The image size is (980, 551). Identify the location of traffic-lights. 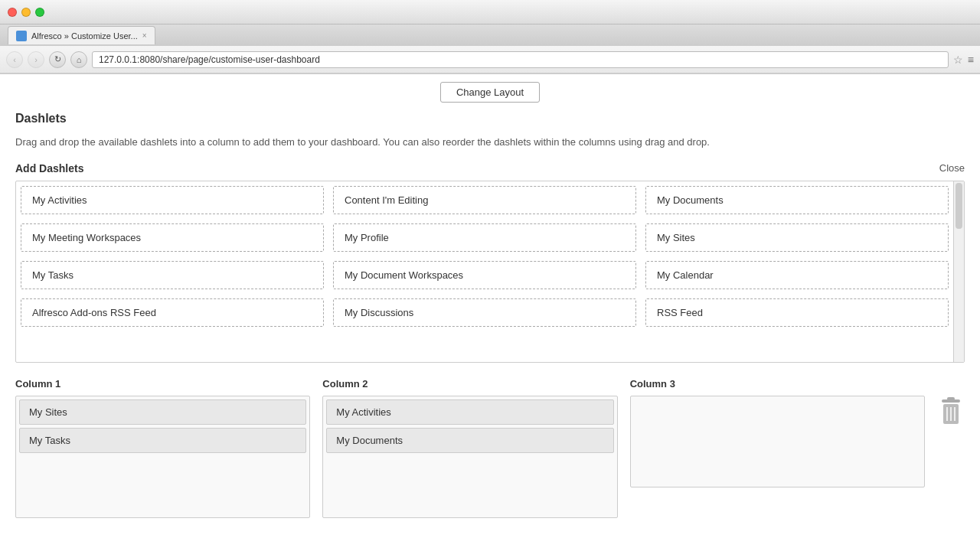
(26, 12).